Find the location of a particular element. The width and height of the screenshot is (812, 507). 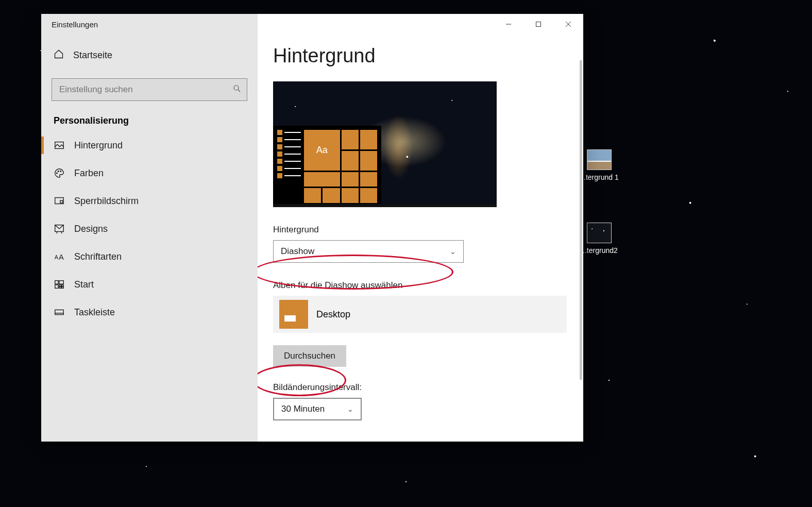

sidebar-item-label: Sperrbildschirm is located at coordinates (106, 201).